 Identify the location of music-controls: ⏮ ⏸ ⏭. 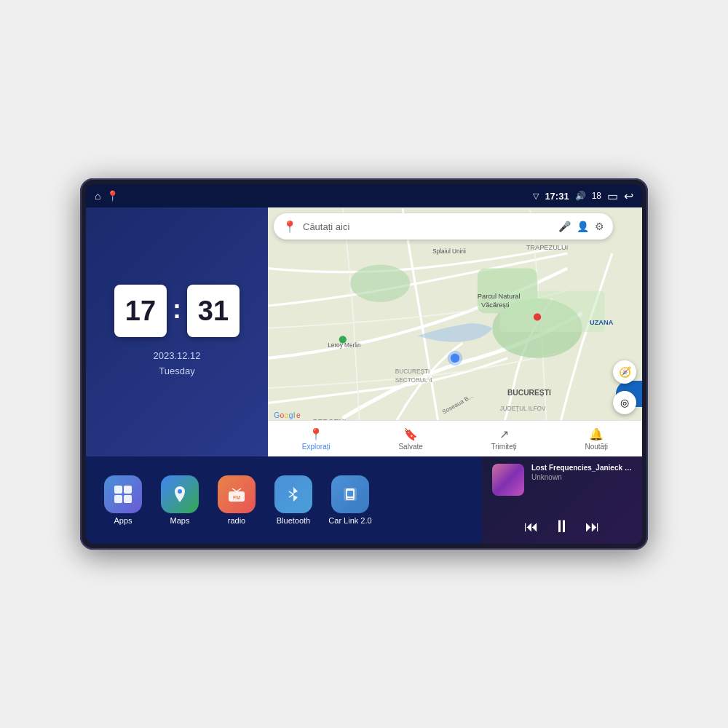
(562, 526).